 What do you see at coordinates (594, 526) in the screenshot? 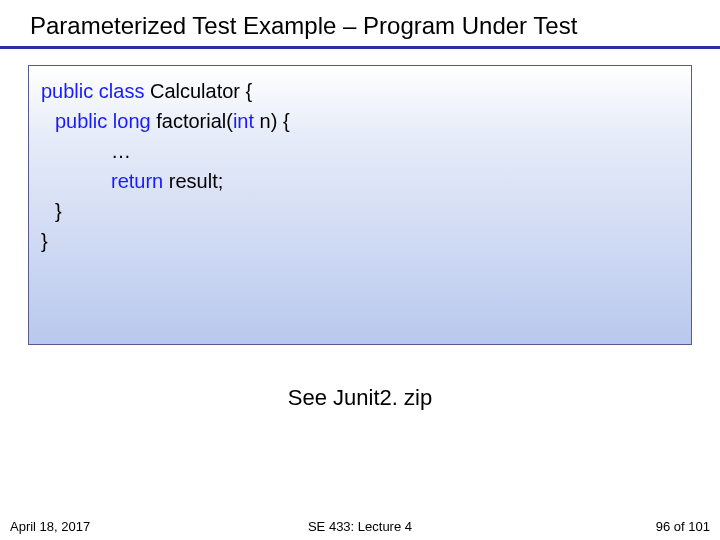
I see `footer-page: 96 of 101` at bounding box center [594, 526].